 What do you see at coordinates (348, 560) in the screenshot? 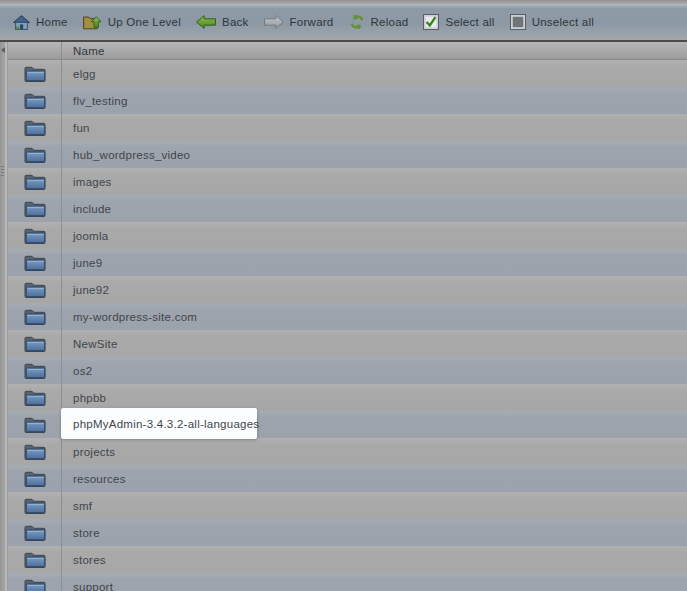
I see `table-row: stores` at bounding box center [348, 560].